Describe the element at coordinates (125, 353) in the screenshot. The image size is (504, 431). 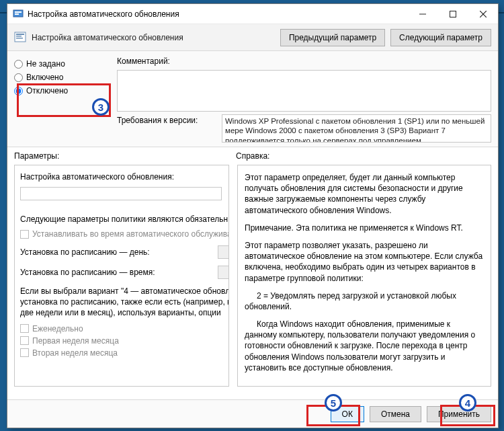
I see `second-week-checkbox: Вторая неделя месяца` at that location.